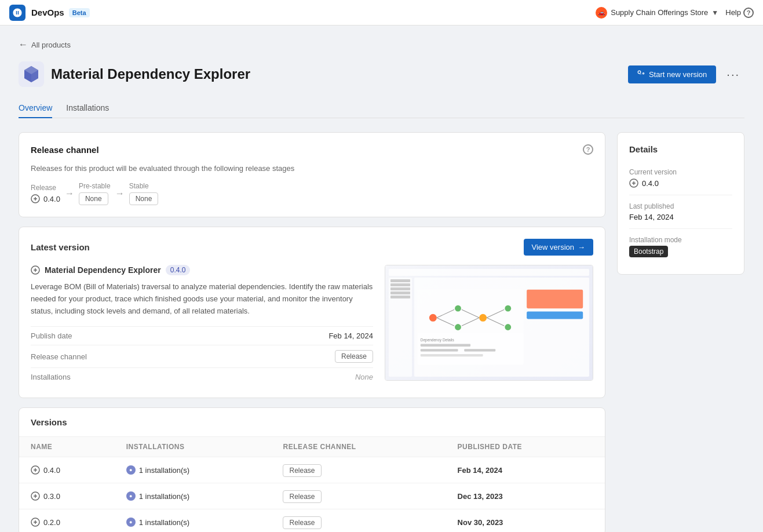  What do you see at coordinates (312, 471) in the screenshot?
I see `table-row: 0.4.0 ● 1 installation(s) Release Feb 14…` at bounding box center [312, 471].